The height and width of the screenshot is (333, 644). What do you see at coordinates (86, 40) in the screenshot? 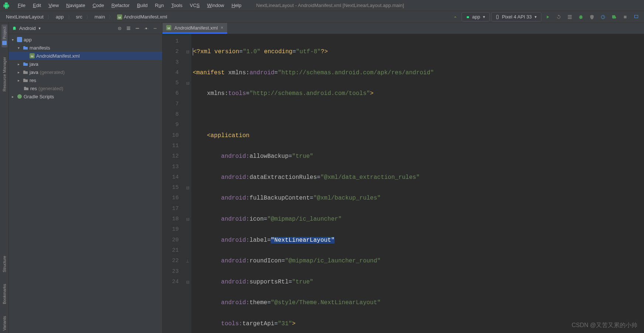
I see `tree-node-app: ▾ app` at bounding box center [86, 40].